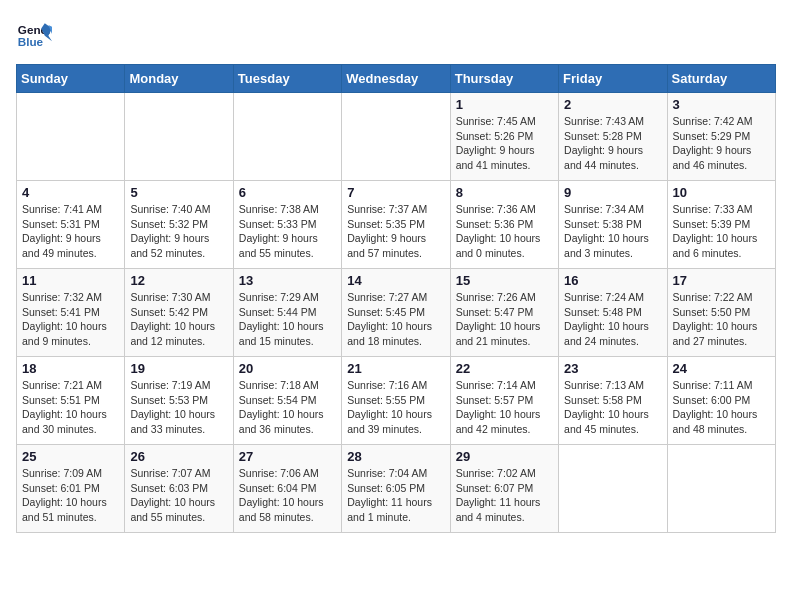  What do you see at coordinates (396, 320) in the screenshot?
I see `day-info: Sunrise: 7:27 AM Sunset: 5:45 PM Dayligh…` at bounding box center [396, 320].